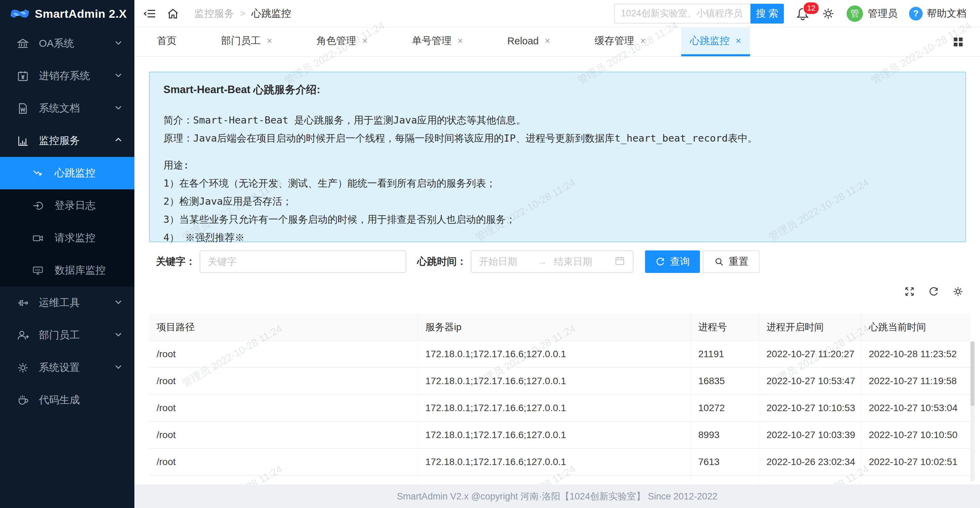 The height and width of the screenshot is (508, 980). I want to click on panel-usage-item: 2）检测Java应用是否存活；, so click(558, 202).